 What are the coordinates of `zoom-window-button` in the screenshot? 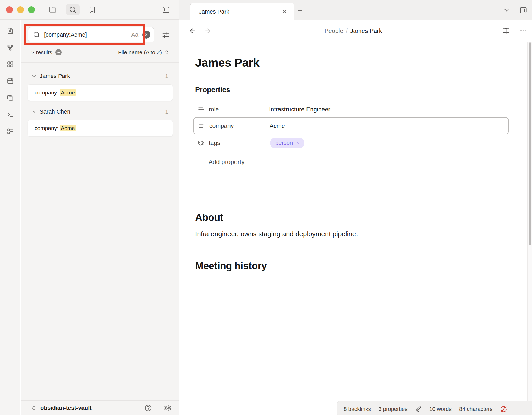 It's located at (31, 10).